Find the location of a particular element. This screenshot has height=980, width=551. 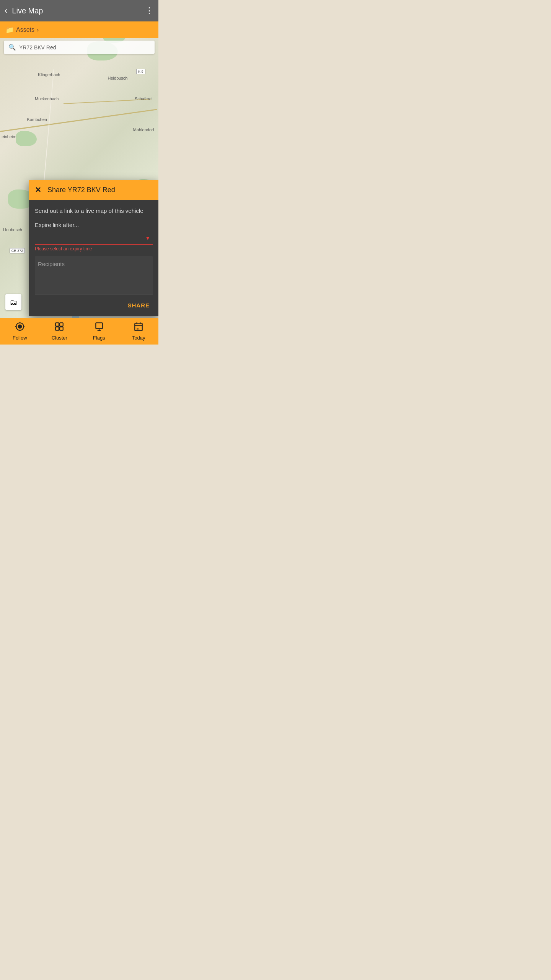

road-shield: K 9 is located at coordinates (141, 72).